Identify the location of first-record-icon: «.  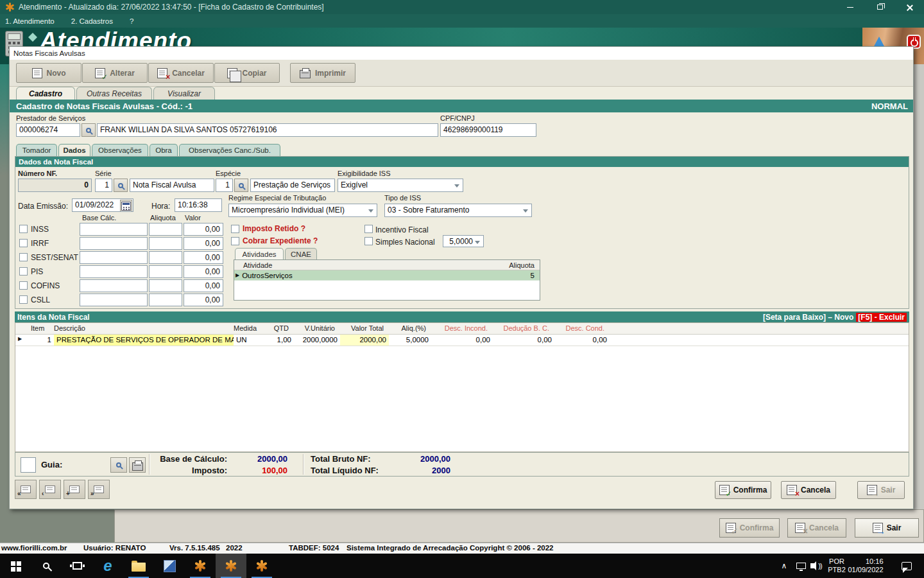
(26, 489).